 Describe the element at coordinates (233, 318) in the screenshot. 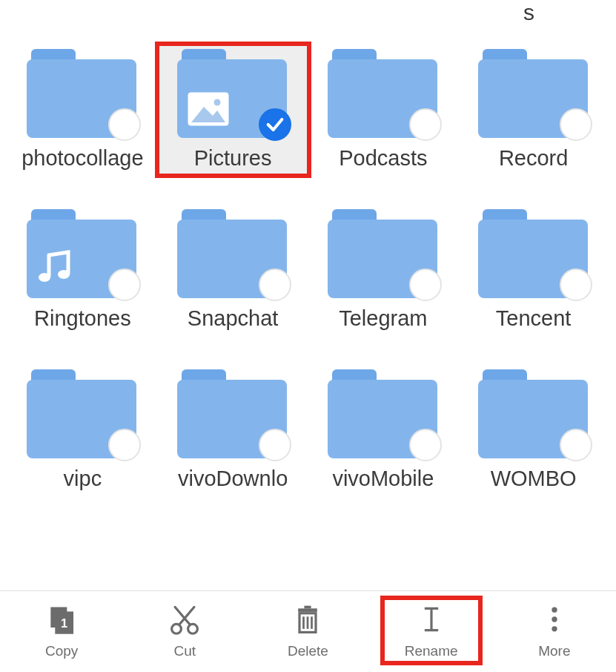

I see `folder-label: Snapchat` at that location.